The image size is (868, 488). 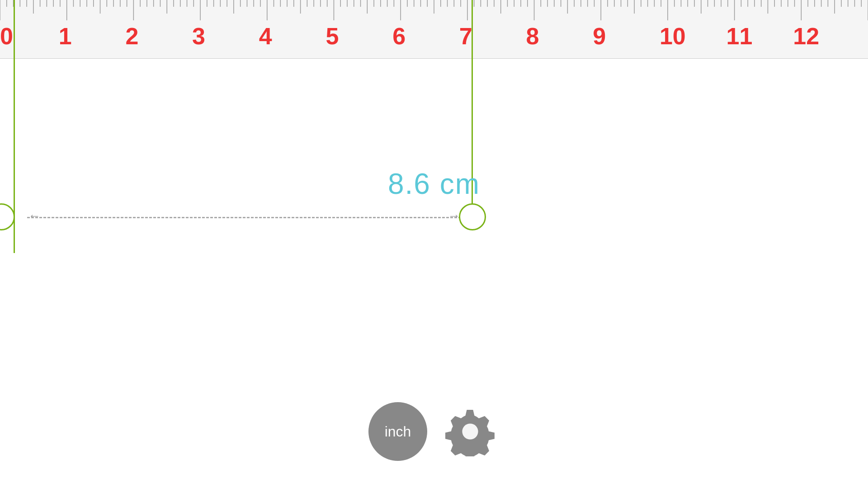 I want to click on ruler-number-10: 10, so click(x=673, y=36).